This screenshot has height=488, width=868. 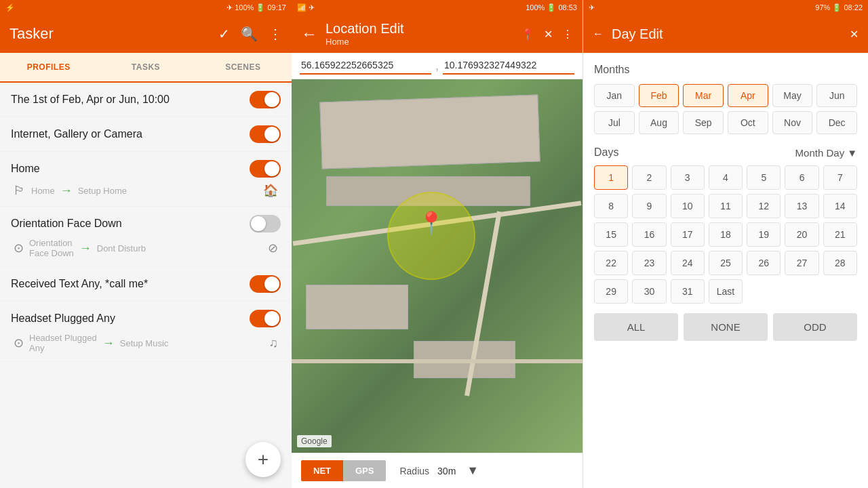 I want to click on tab-scenes: SCENES, so click(x=243, y=67).